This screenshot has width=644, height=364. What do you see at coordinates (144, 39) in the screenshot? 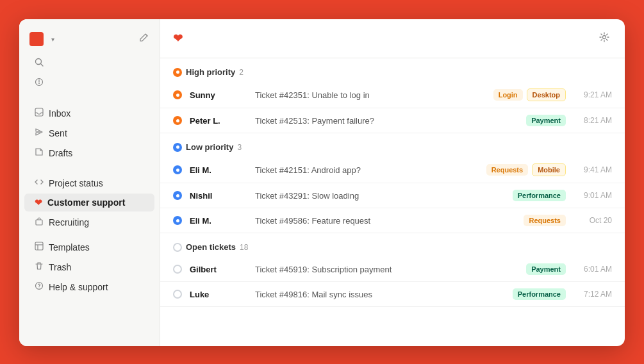
I see `compose-icon` at bounding box center [144, 39].